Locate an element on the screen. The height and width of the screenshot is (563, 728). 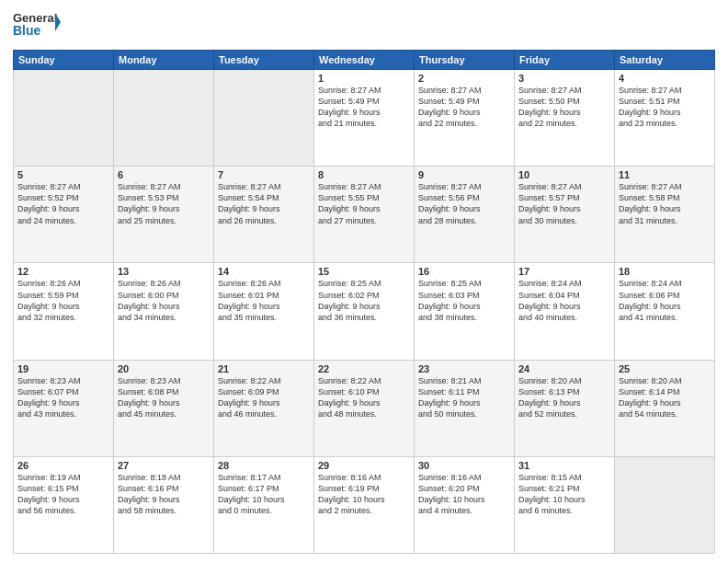
calendar-cell: 16Sunrise: 8:25 AMSunset: 6:03 PMDayligh… is located at coordinates (465, 311).